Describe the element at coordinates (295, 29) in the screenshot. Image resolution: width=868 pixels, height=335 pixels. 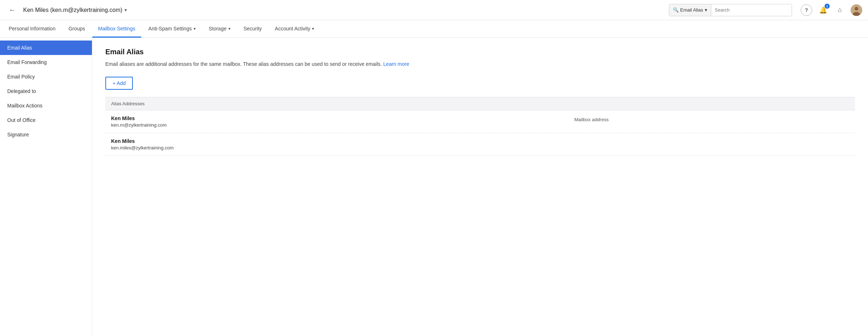
I see `tab-activity: Account Activity ▾` at that location.